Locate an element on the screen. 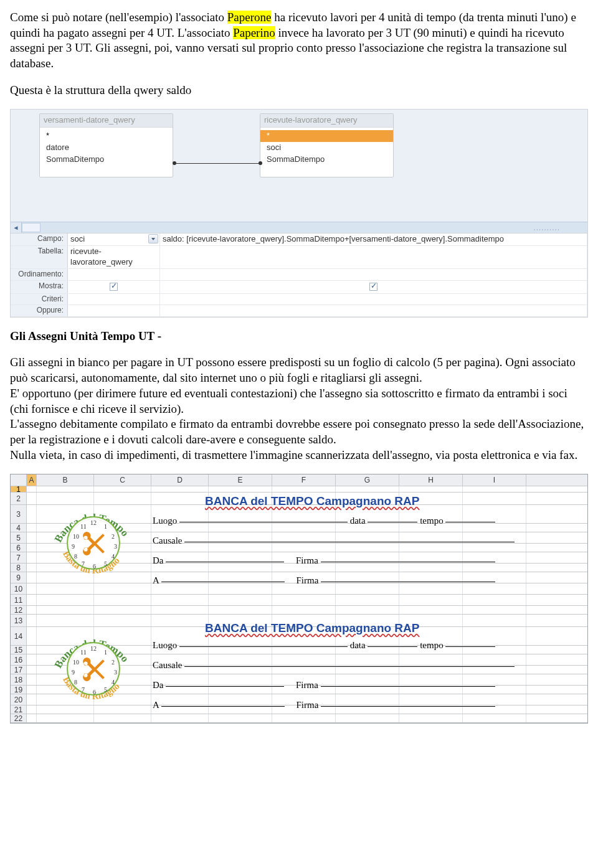 This screenshot has height=868, width=598. cell-H18 is located at coordinates (431, 680).